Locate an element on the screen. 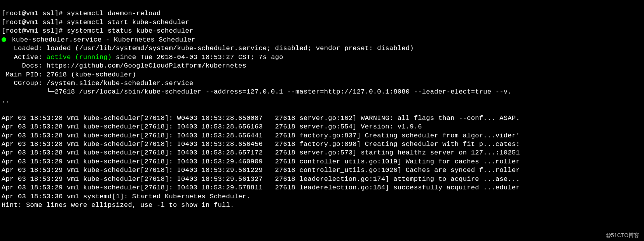  cgroup-line: CGroup: /system.slice/kube-scheduler.ser… is located at coordinates (98, 83).